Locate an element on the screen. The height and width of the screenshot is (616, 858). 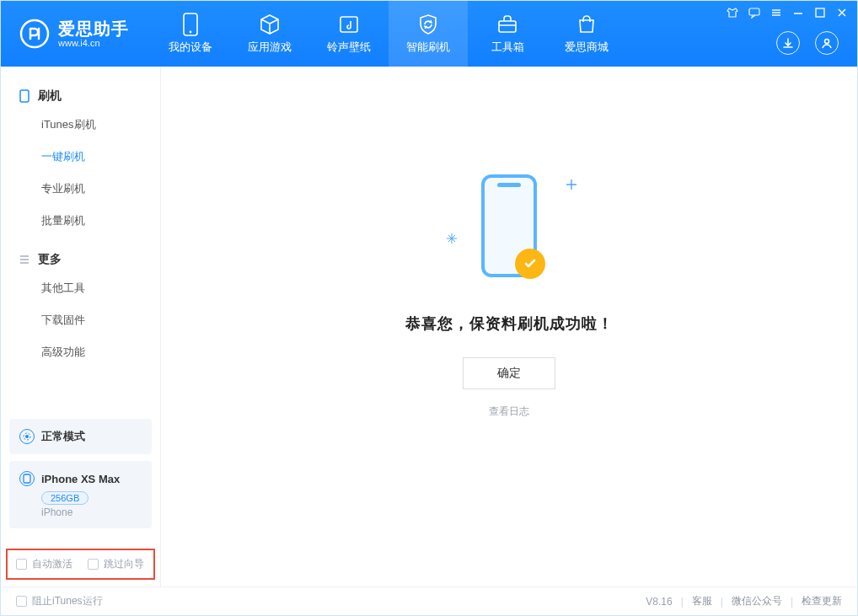
brand-title: 爱思助手 is located at coordinates (94, 29).